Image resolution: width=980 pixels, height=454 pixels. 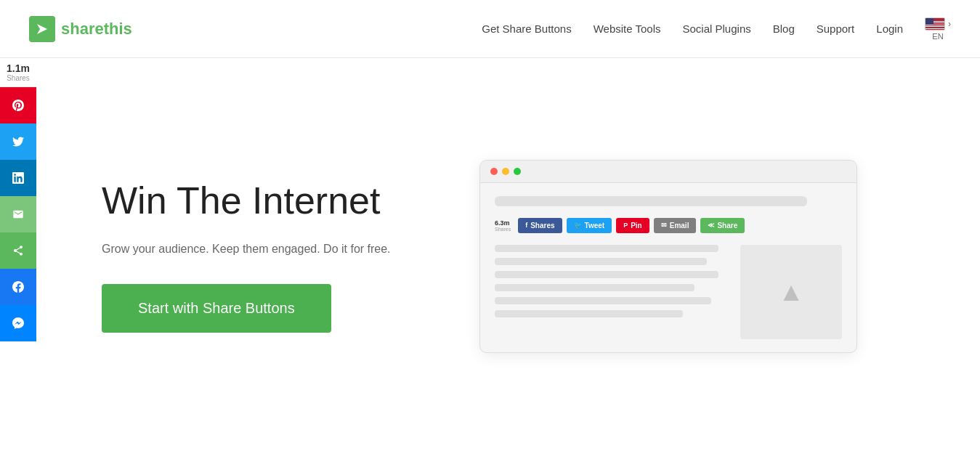 What do you see at coordinates (636, 225) in the screenshot?
I see `mock-pinterest-label: Pin` at bounding box center [636, 225].